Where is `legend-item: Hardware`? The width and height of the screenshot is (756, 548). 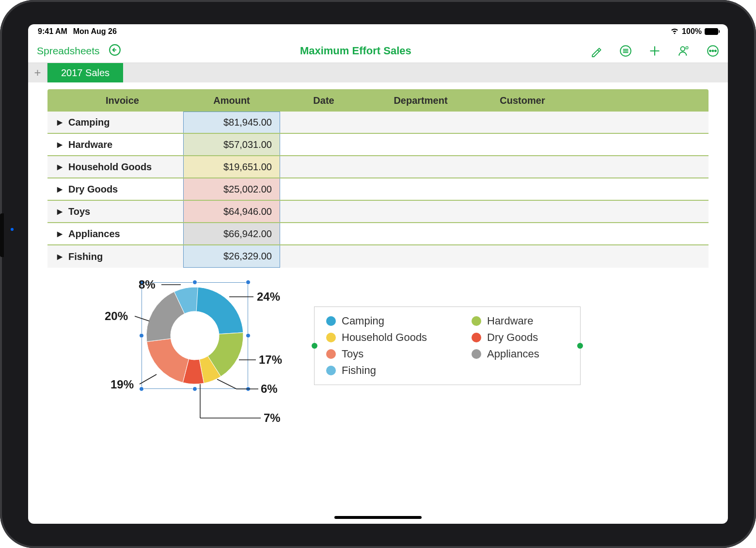
legend-item: Hardware is located at coordinates (520, 321).